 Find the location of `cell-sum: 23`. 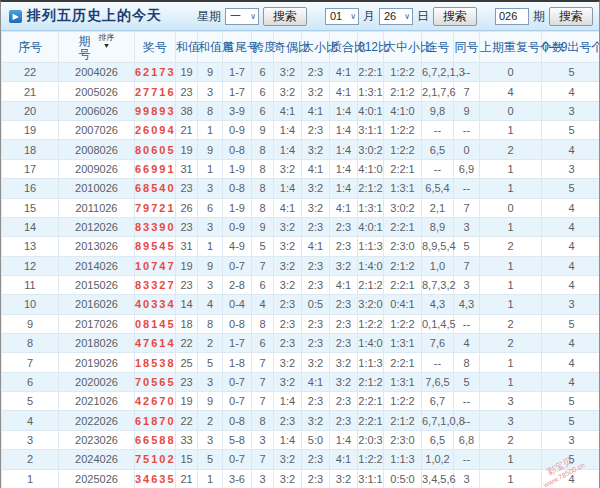

cell-sum: 23 is located at coordinates (187, 226).